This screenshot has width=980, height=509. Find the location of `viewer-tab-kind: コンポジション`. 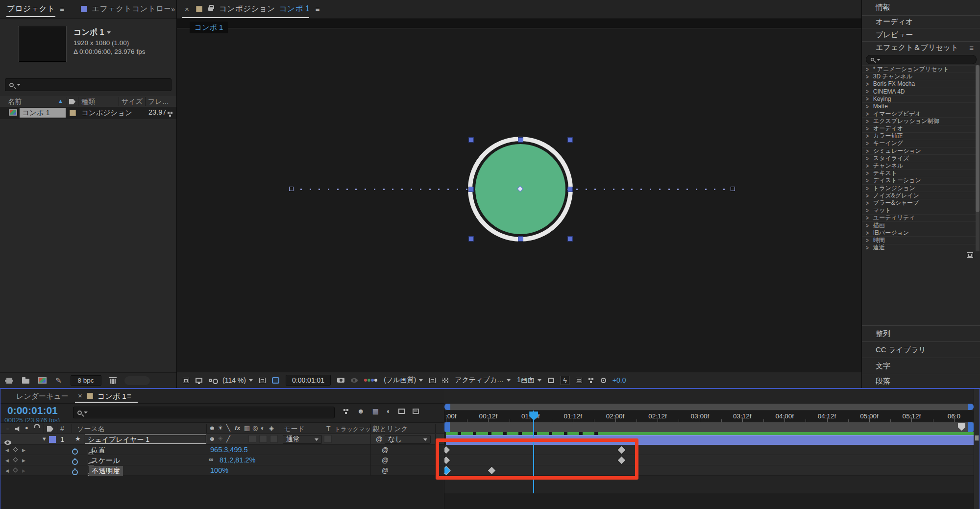

viewer-tab-kind: コンポジション is located at coordinates (247, 9).